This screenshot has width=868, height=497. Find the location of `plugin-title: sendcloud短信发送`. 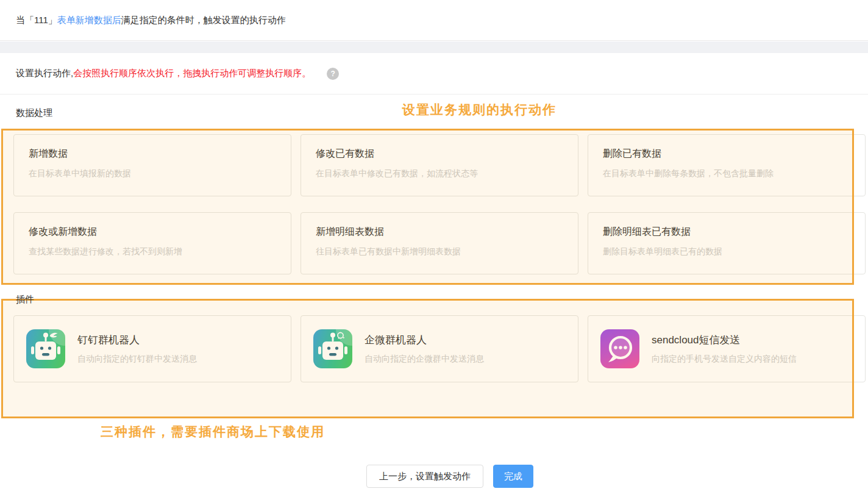

plugin-title: sendcloud短信发送 is located at coordinates (724, 340).